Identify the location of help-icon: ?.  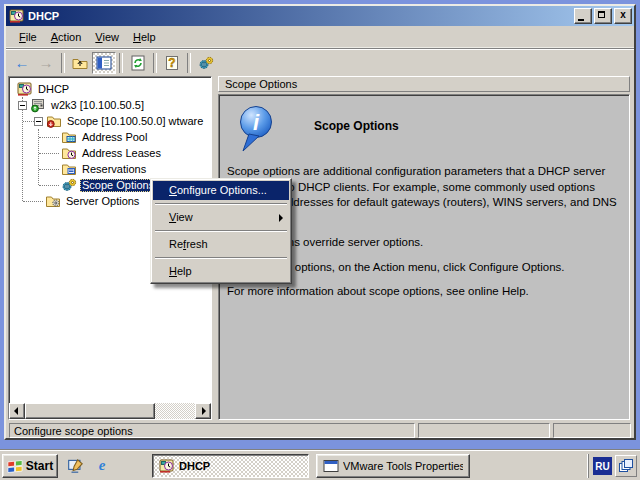
(172, 63).